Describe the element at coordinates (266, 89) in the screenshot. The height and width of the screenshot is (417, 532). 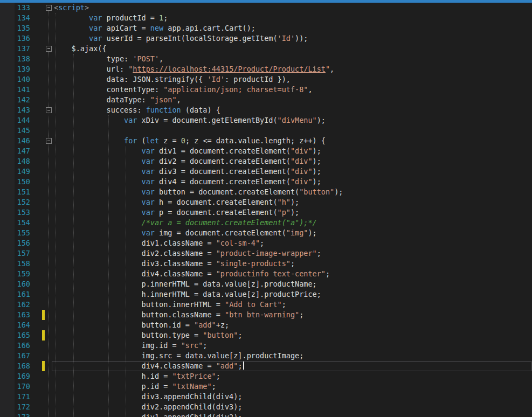
I see `code-line: 141 contentType: "application/json; char…` at that location.